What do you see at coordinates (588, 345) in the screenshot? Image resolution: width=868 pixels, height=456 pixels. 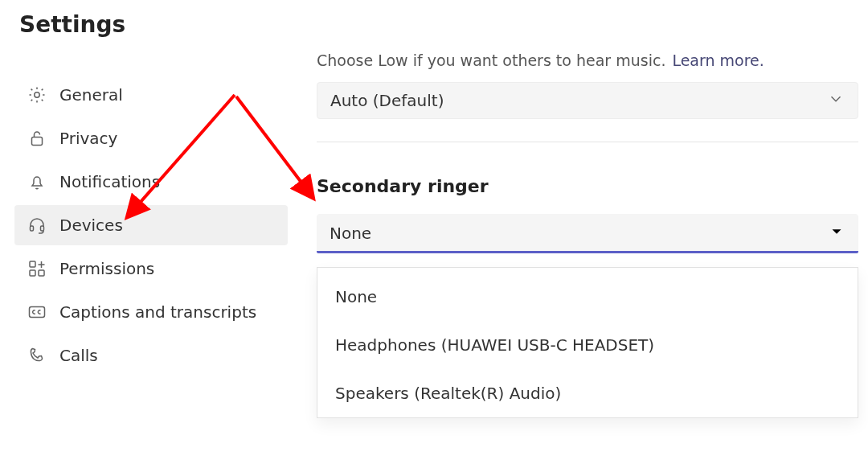 I see `ringer-option-headphones: Headphones (HUAWEI USB-C HEADSET)` at bounding box center [588, 345].